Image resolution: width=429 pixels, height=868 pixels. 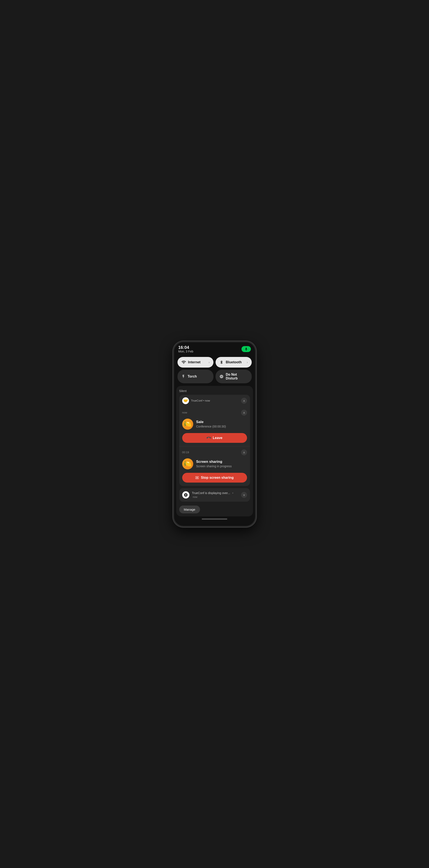 I want to click on home-indicator, so click(x=214, y=519).